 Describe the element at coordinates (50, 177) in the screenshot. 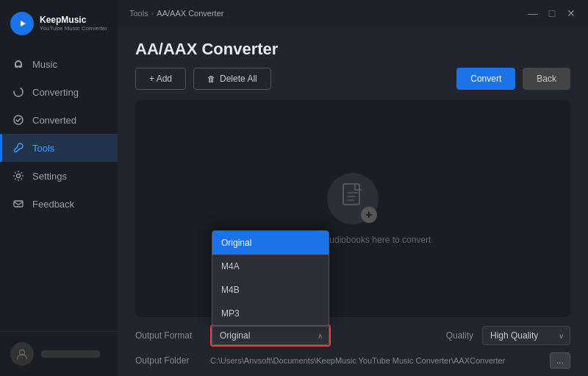

I see `sidebar-item-settings-label: Settings` at that location.